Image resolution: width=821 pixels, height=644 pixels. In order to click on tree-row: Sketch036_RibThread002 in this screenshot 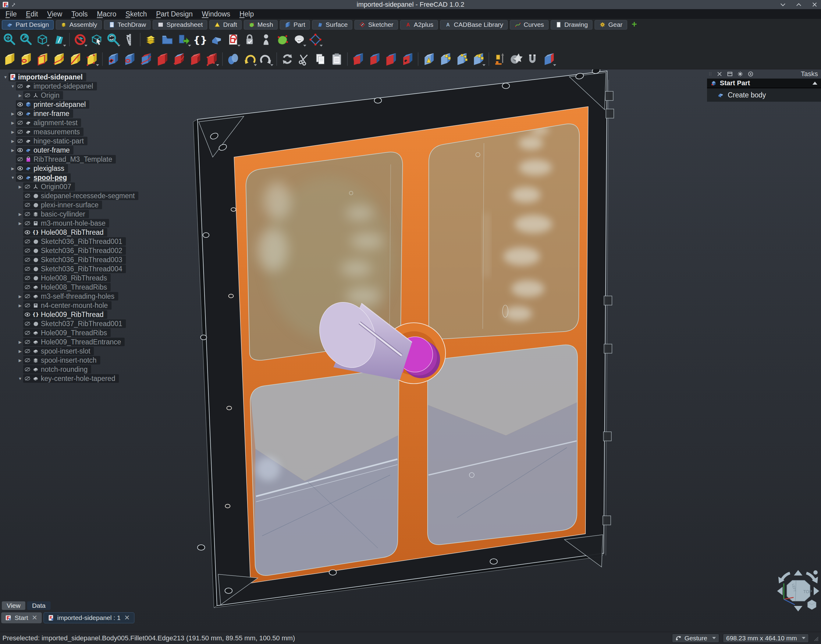, I will do `click(67, 251)`.